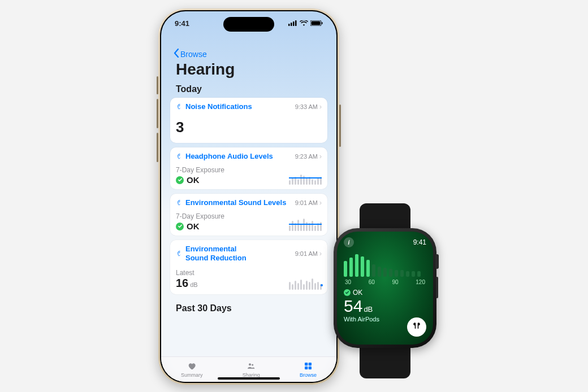  What do you see at coordinates (249, 24) in the screenshot?
I see `dynamic-island` at bounding box center [249, 24].